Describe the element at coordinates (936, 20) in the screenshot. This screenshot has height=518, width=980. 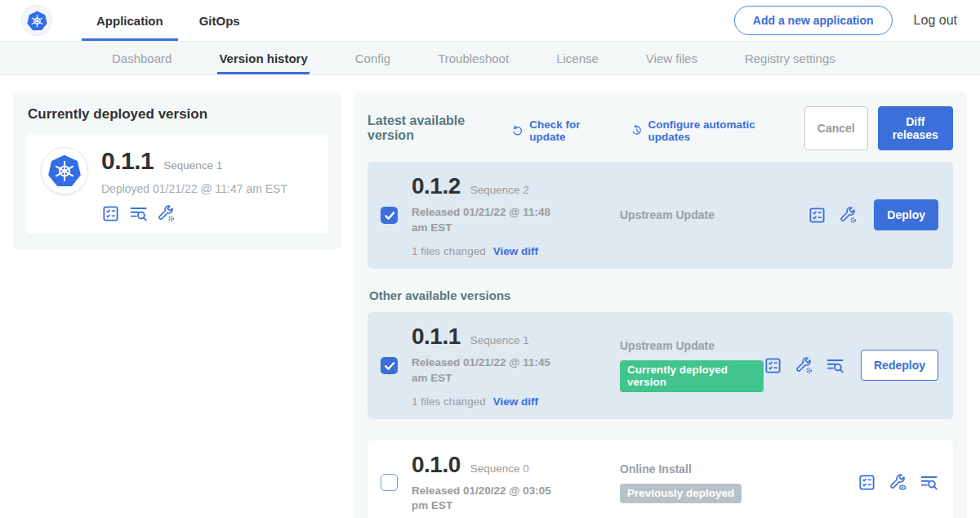
I see `logout-link: Log out` at that location.